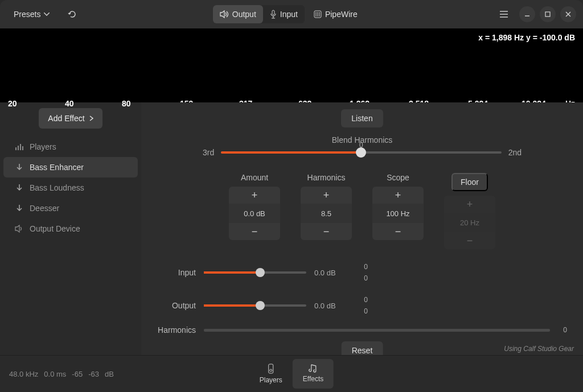  I want to click on latency: 0.0 ms, so click(55, 374).